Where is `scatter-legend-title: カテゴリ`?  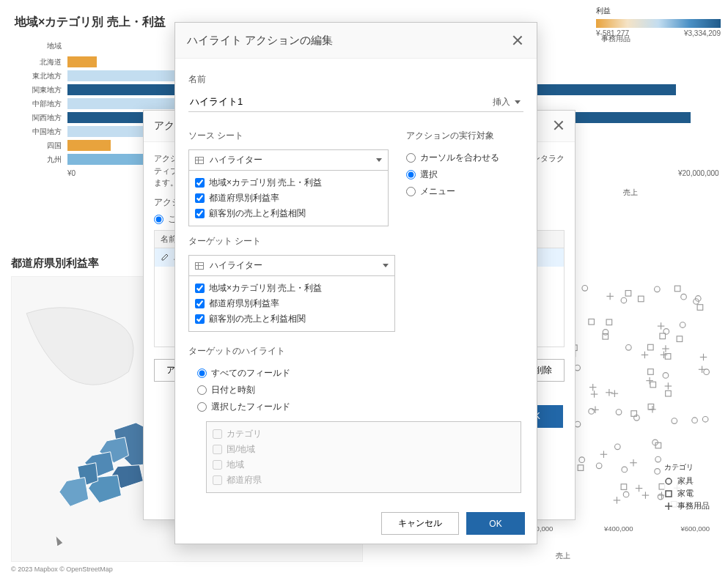 scatter-legend-title: カテゴリ is located at coordinates (687, 467).